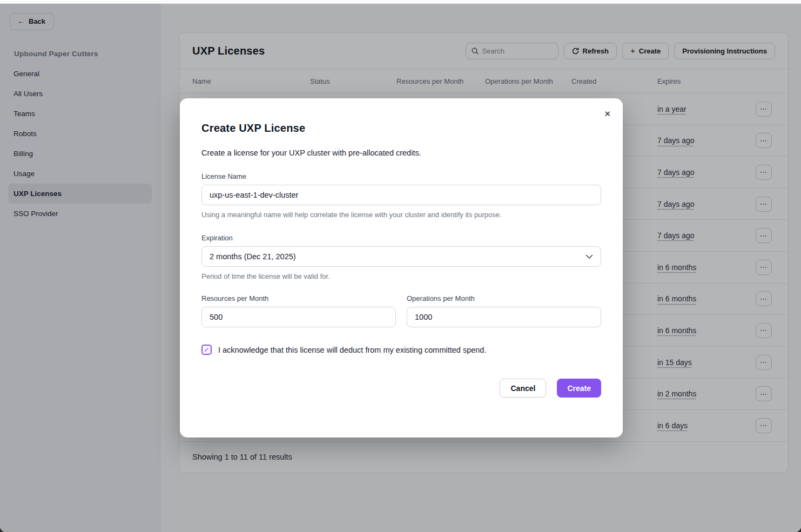 This screenshot has width=801, height=532. What do you see at coordinates (401, 238) in the screenshot?
I see `expiration-label: Expiration` at bounding box center [401, 238].